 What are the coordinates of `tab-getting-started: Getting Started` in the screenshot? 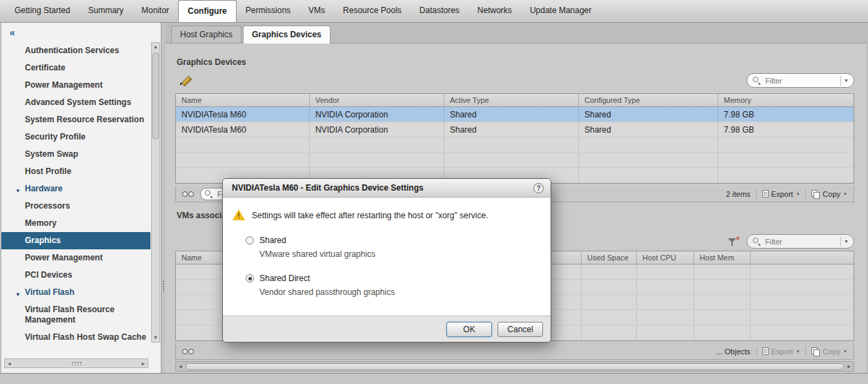 It's located at (43, 11).